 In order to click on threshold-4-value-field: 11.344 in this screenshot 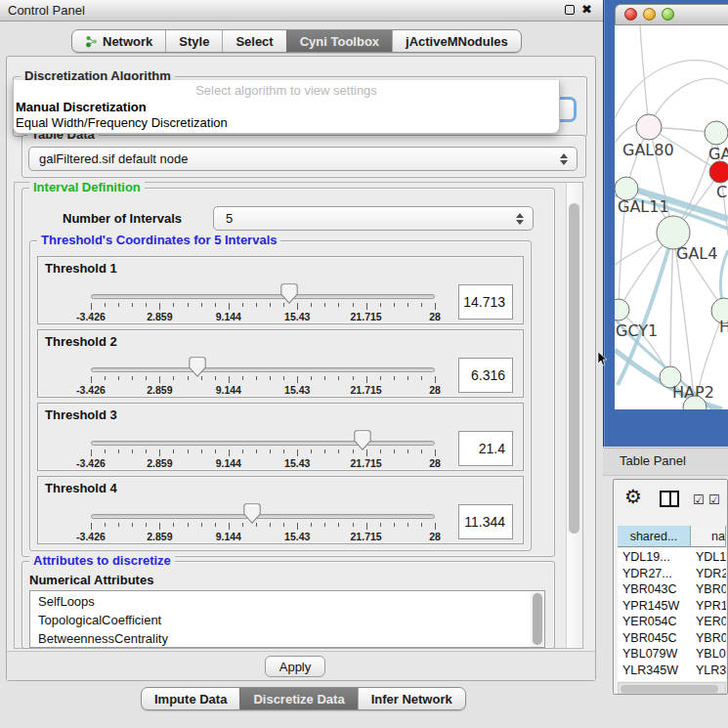, I will do `click(486, 522)`.